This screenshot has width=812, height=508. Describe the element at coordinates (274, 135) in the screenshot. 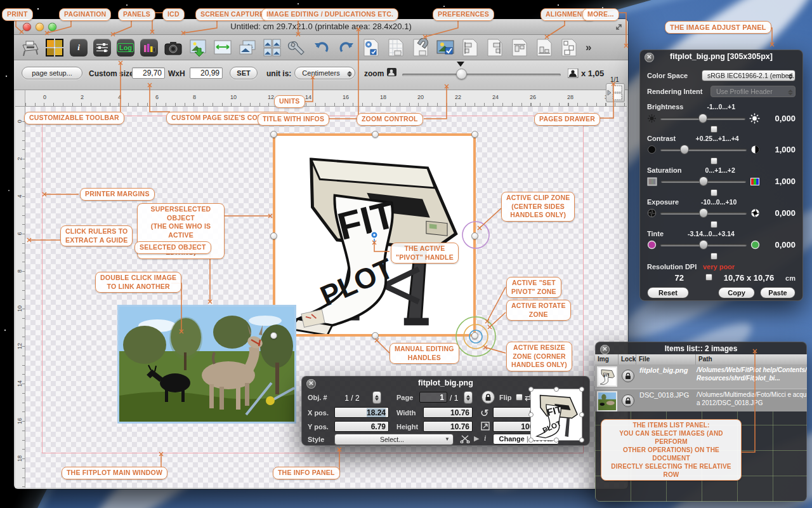

I see `resize-handle-top-left` at that location.